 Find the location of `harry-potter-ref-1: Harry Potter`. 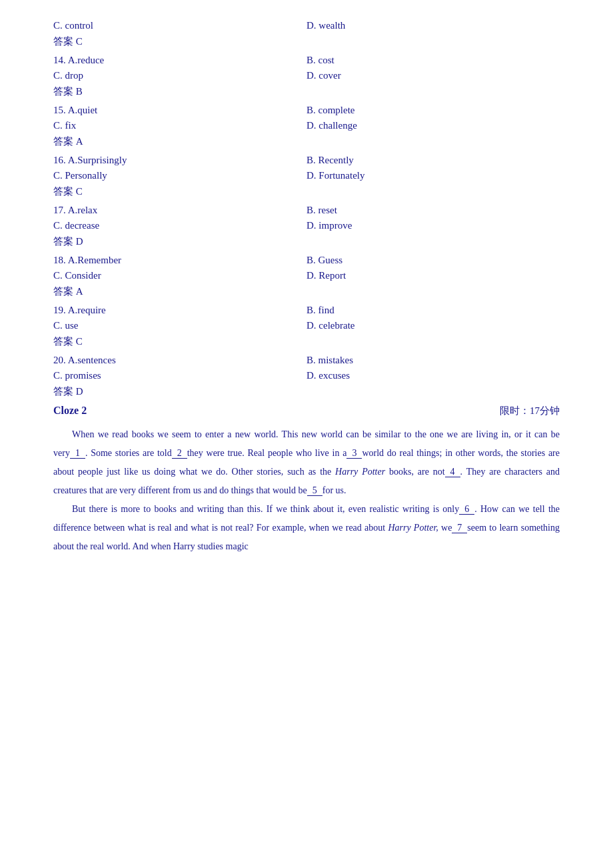

harry-potter-ref-1: Harry Potter is located at coordinates (360, 472).